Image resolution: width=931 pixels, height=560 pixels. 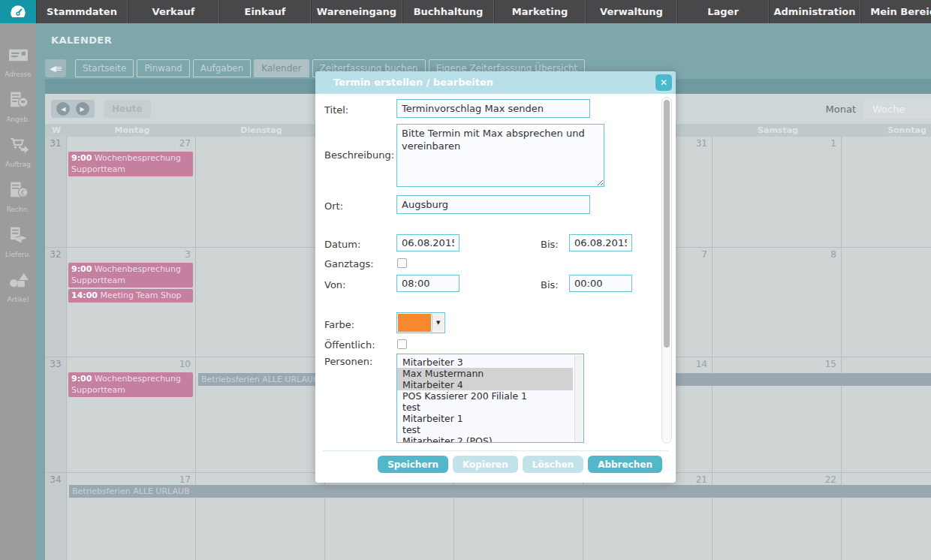 I want to click on calendar-nav-group: ◀ ▶, so click(x=73, y=109).